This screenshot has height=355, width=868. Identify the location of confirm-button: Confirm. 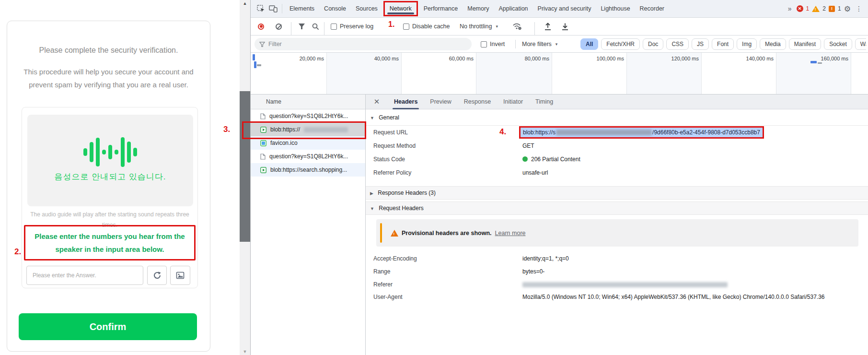
(108, 327).